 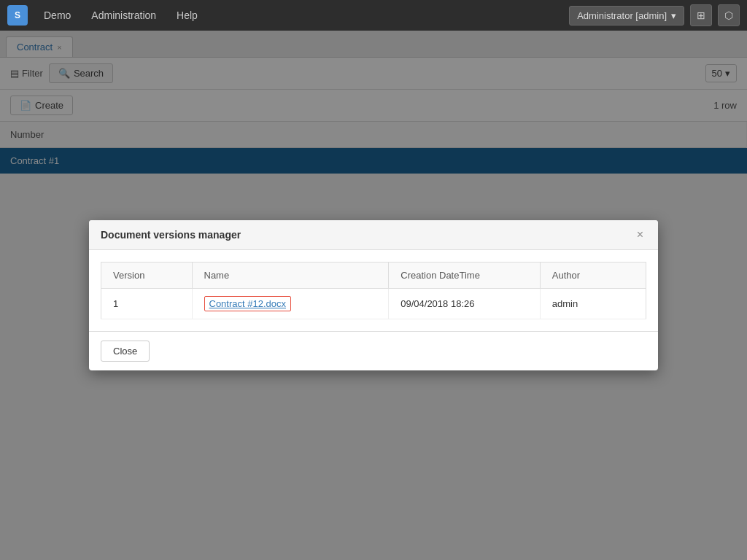 I want to click on nav-demo: Demo, so click(x=57, y=15).